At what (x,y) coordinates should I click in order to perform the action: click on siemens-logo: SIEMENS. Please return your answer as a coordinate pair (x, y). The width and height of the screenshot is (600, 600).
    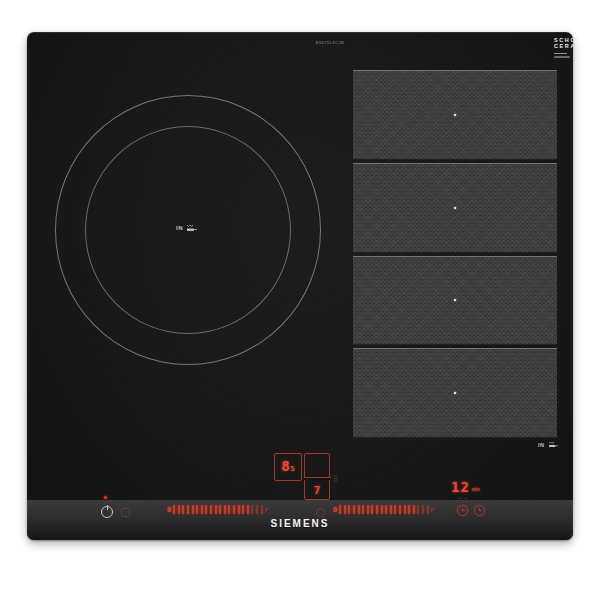
    Looking at the image, I should click on (300, 524).